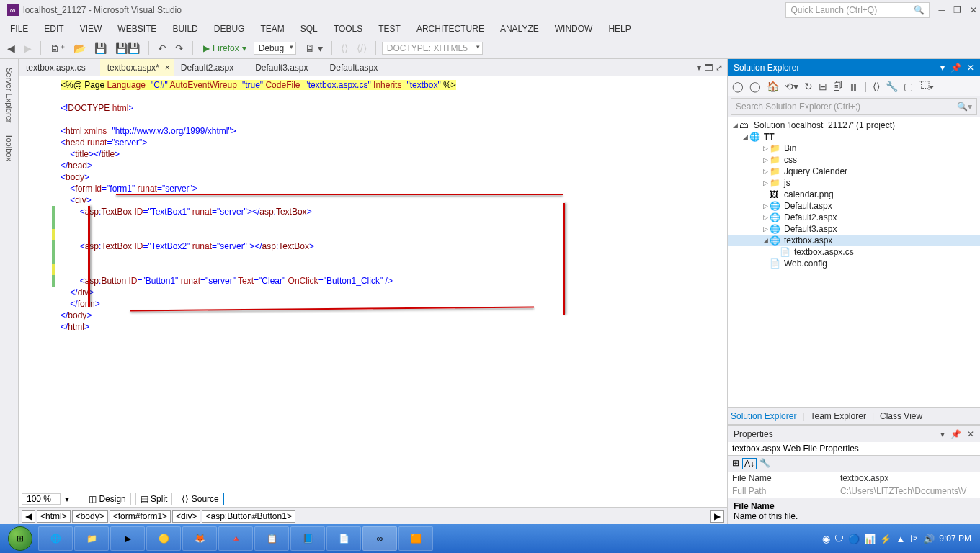 The height and width of the screenshot is (553, 980). What do you see at coordinates (200, 499) in the screenshot?
I see `source-view-button: ⟨⟩ Source` at bounding box center [200, 499].